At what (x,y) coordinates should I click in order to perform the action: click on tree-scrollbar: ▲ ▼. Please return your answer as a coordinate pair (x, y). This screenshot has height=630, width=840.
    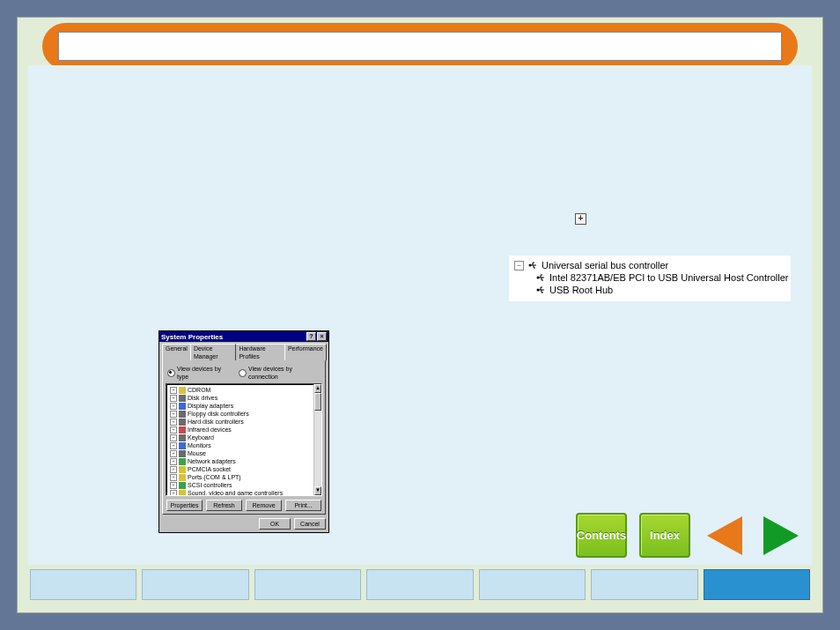
    Looking at the image, I should click on (317, 440).